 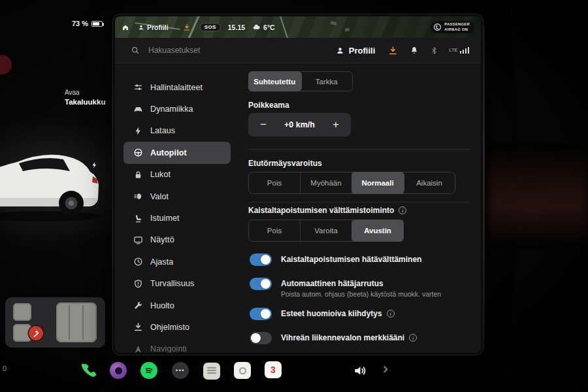 What do you see at coordinates (85, 98) in the screenshot?
I see `open-trunk-button: Avaa Takaluukku` at bounding box center [85, 98].